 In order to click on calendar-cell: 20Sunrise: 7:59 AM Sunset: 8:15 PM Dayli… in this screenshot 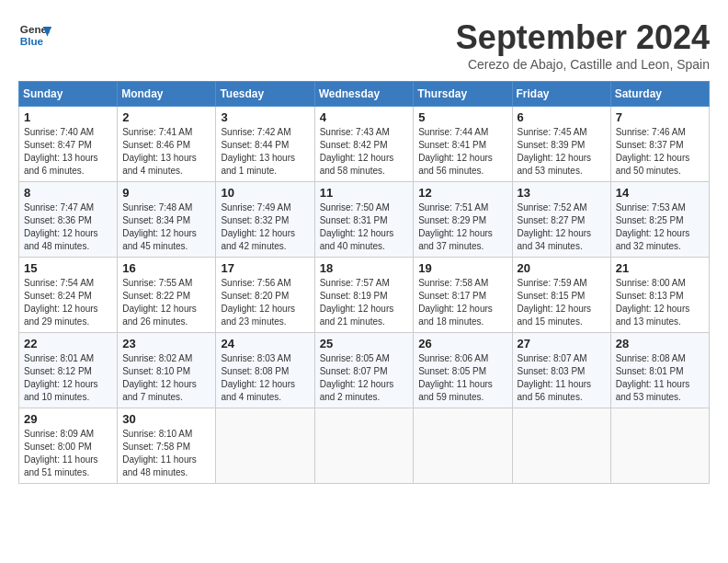, I will do `click(561, 295)`.